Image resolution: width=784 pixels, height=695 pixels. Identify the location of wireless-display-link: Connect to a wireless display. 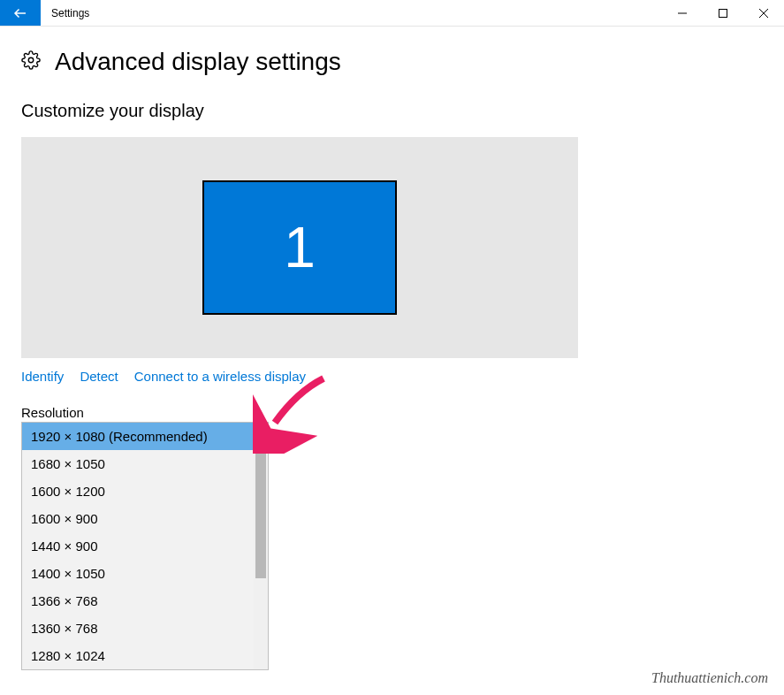
(220, 377).